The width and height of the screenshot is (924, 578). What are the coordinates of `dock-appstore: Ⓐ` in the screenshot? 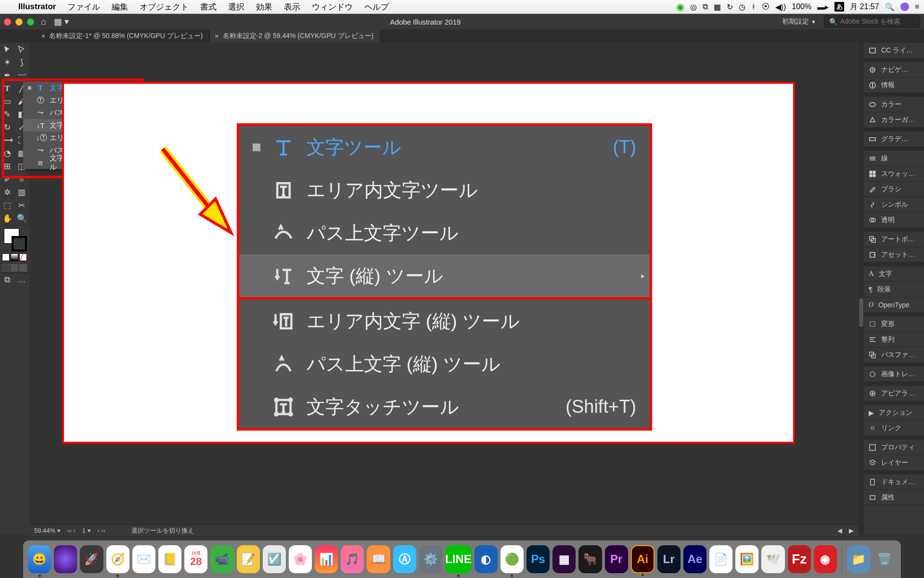 It's located at (405, 559).